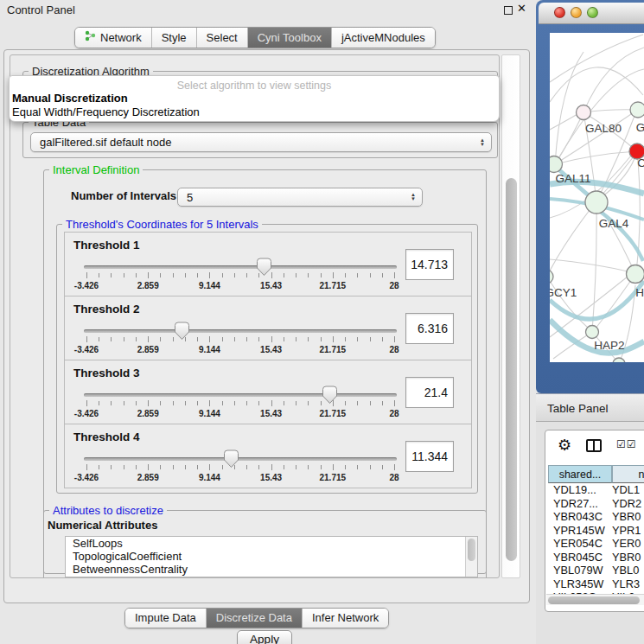 This screenshot has height=644, width=644. I want to click on tab-discretize-data: Discretize Data, so click(254, 618).